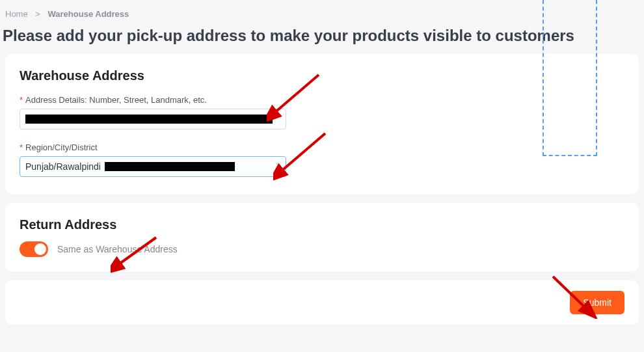 The image size is (644, 352). Describe the element at coordinates (277, 167) in the screenshot. I see `chevron-down-icon: ˅` at that location.